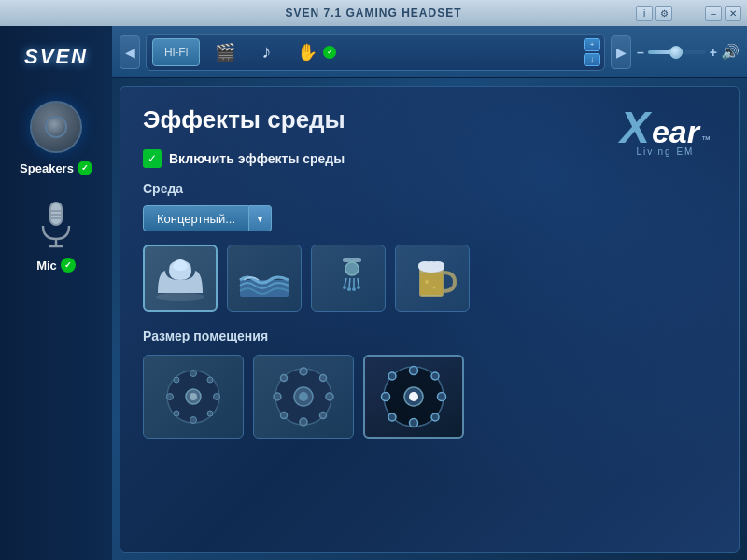  What do you see at coordinates (152, 159) in the screenshot?
I see `enable-checkbox: ✓` at bounding box center [152, 159].